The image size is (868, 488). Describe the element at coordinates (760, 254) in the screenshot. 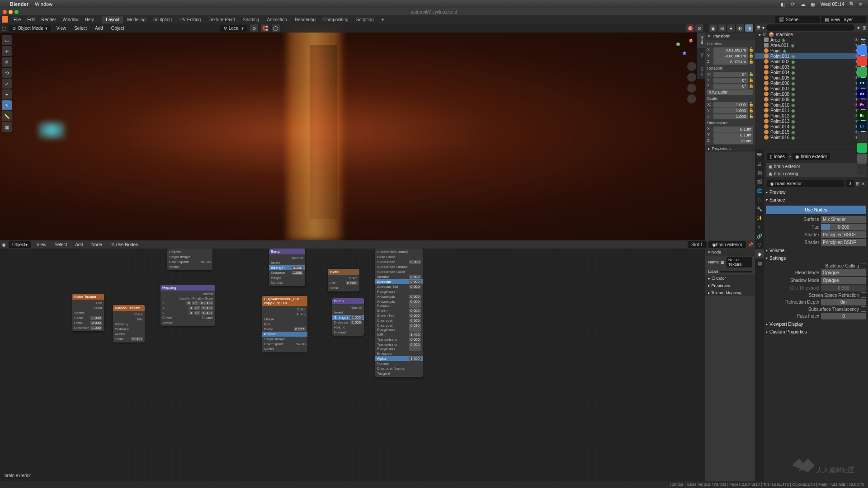

I see `prop-tab-material: ◉` at that location.